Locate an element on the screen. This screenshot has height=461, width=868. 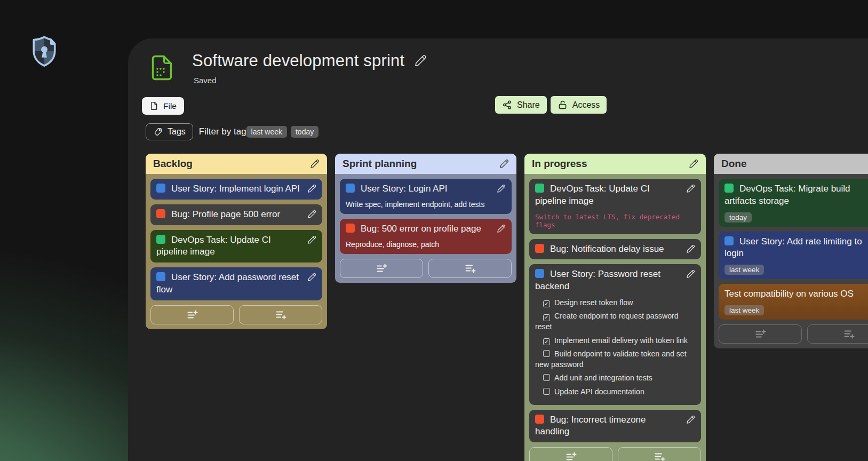
card-title: User Story: Add rate limiting to login is located at coordinates (796, 248).